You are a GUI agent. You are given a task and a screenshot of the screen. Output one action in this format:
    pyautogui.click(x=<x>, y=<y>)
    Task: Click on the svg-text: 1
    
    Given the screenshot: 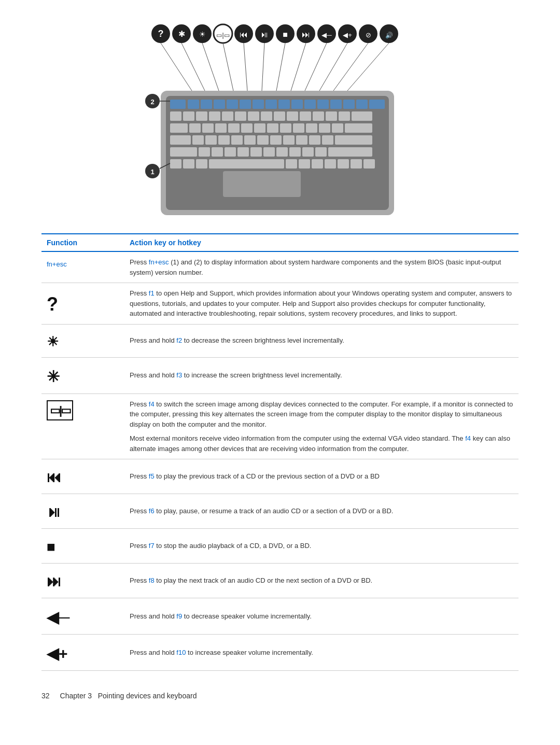 What is the action you would take?
    pyautogui.click(x=152, y=172)
    